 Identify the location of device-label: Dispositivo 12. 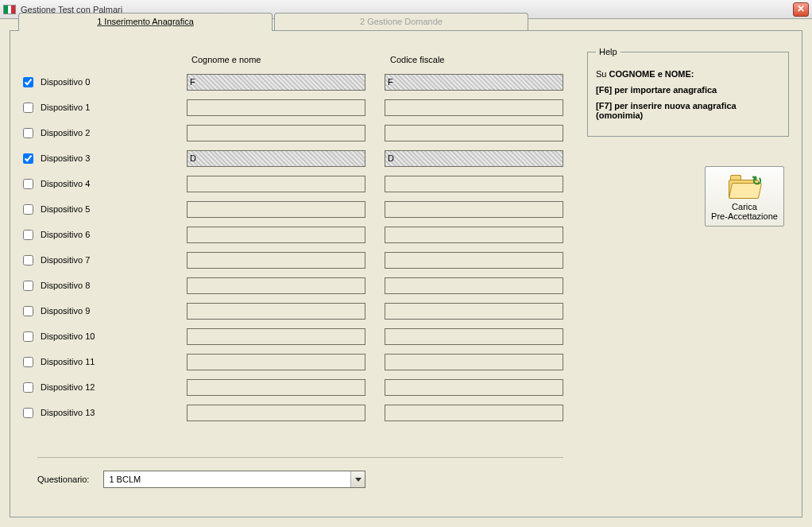
(111, 387).